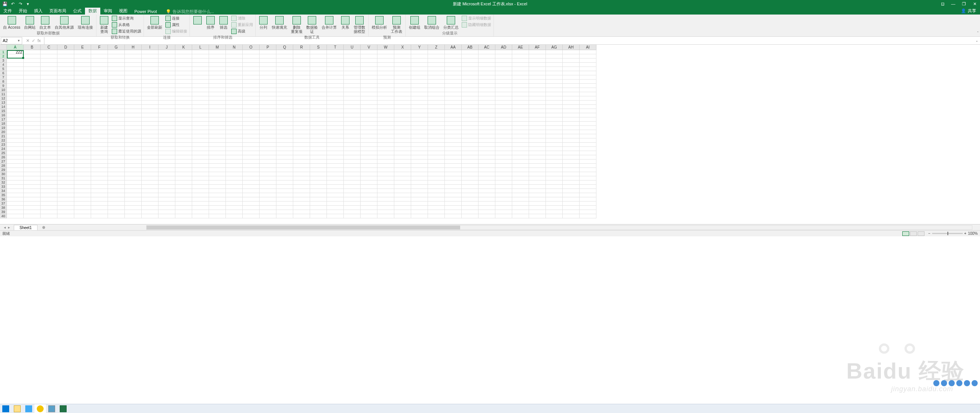 The image size is (980, 413). Describe the element at coordinates (554, 191) in the screenshot. I see `cell-AG34` at that location.